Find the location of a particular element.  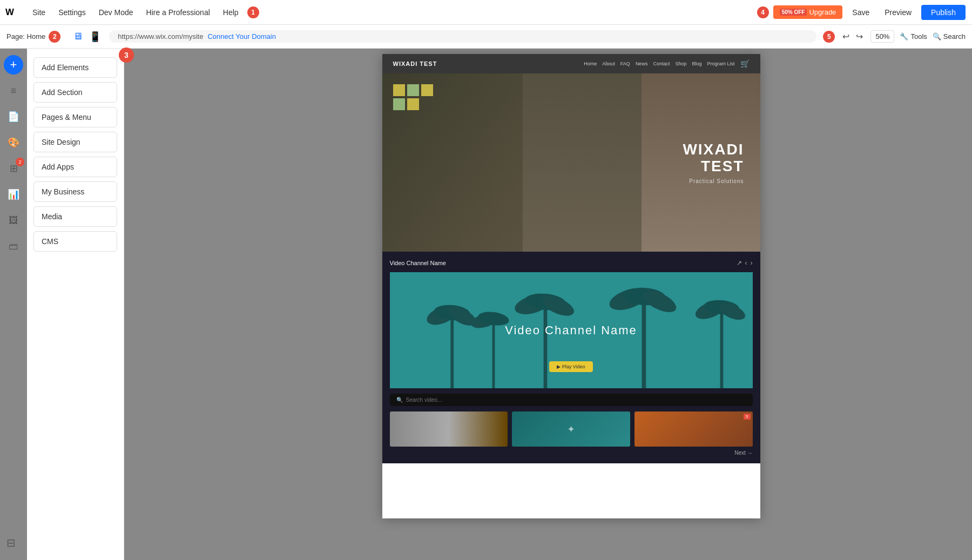

redo-button: ↪ is located at coordinates (860, 37).